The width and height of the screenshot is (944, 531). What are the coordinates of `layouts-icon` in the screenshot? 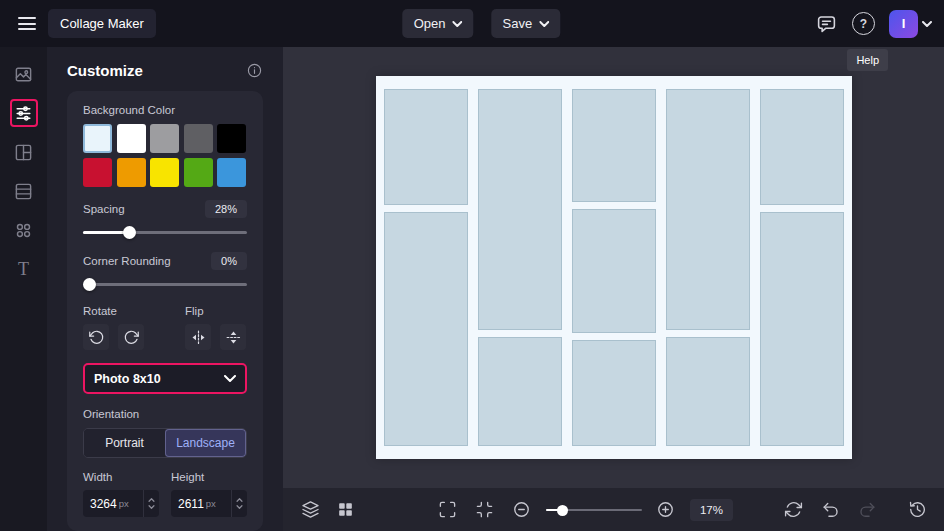 It's located at (24, 152).